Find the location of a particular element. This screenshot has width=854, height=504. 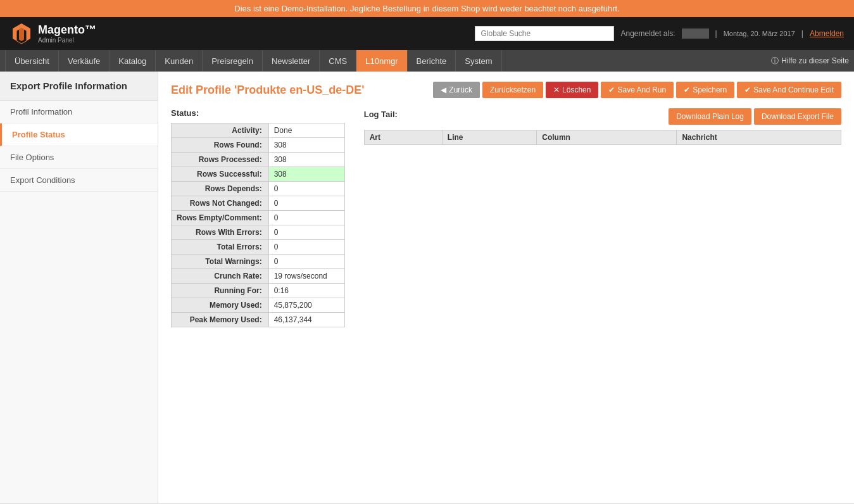

table-row: Total Errors:0 is located at coordinates (258, 247).